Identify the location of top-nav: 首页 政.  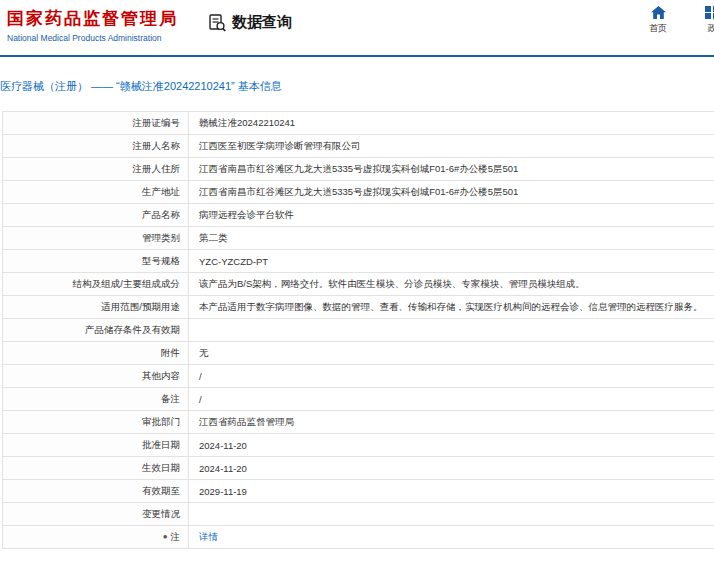
(676, 20).